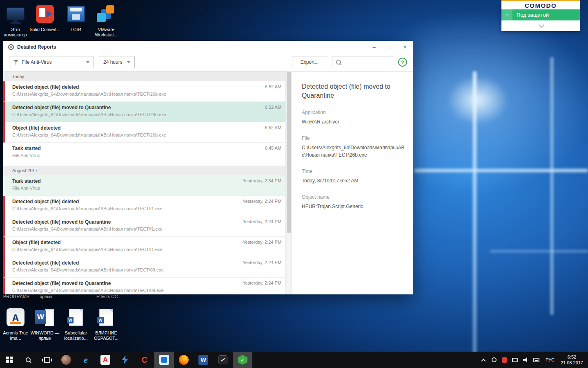 The width and height of the screenshot is (588, 368). What do you see at coordinates (147, 242) in the screenshot?
I see `event-title: Object (file) detected` at bounding box center [147, 242].